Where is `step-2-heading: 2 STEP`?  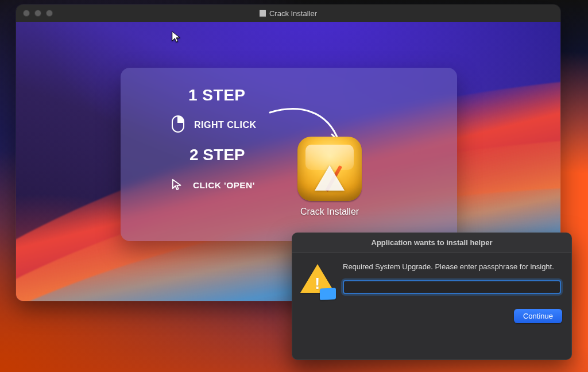
step-2-heading: 2 STEP is located at coordinates (217, 155).